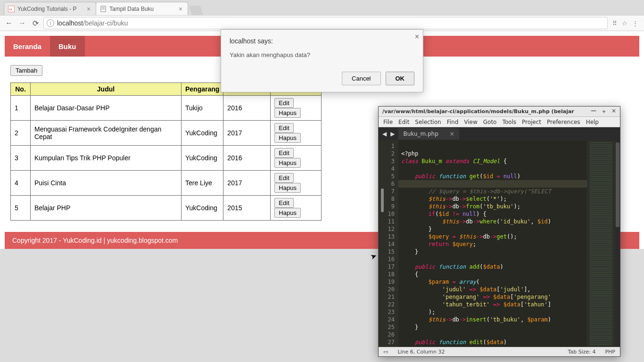  Describe the element at coordinates (601, 244) in the screenshot. I see `minimap` at that location.